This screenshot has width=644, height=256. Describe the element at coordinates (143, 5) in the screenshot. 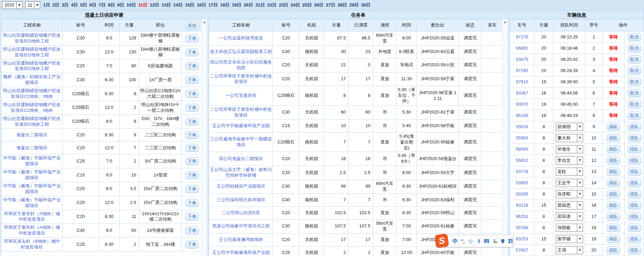

I see `day-link: 11日` at that location.